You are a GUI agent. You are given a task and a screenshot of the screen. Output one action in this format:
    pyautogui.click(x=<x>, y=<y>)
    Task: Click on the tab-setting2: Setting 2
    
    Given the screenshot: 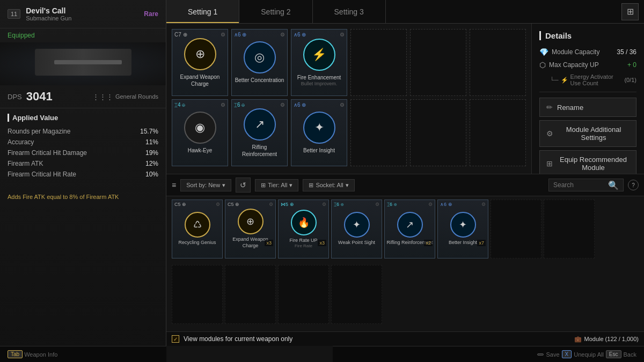 What is the action you would take?
    pyautogui.click(x=276, y=12)
    